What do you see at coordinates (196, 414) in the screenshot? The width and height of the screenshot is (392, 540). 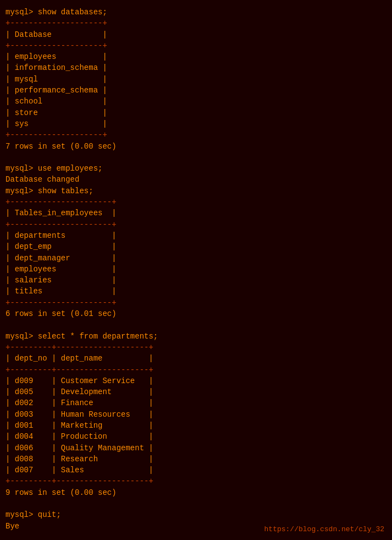 I see `dept-row-d003: | d003 | Human Resources |` at bounding box center [196, 414].